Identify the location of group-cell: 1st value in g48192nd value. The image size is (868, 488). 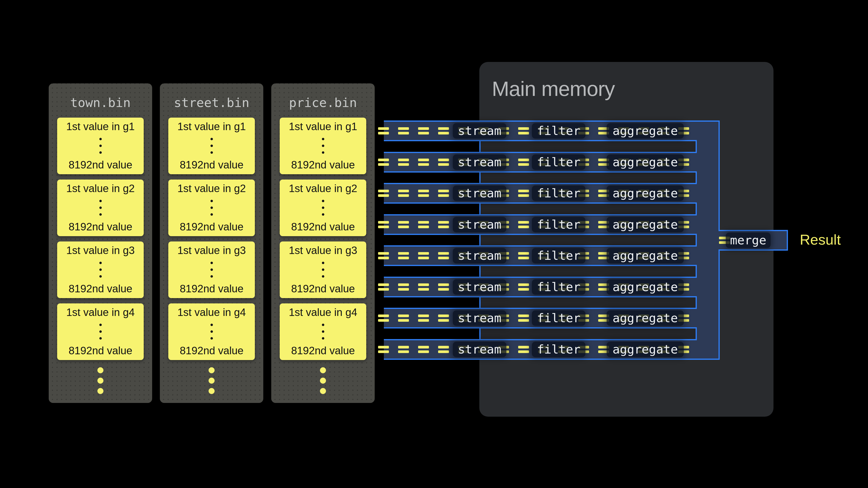
(100, 332).